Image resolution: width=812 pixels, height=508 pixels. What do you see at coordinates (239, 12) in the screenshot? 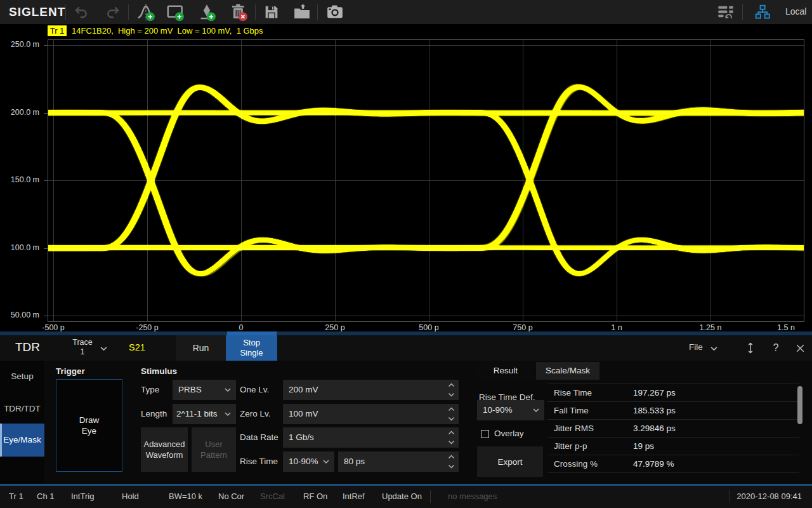
I see `delete-all-button` at bounding box center [239, 12].